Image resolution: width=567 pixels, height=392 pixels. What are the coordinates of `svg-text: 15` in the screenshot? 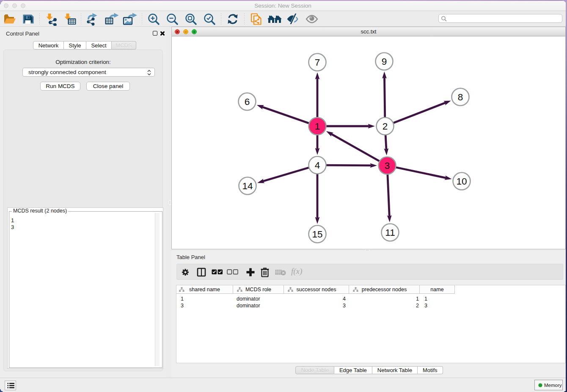 It's located at (317, 235).